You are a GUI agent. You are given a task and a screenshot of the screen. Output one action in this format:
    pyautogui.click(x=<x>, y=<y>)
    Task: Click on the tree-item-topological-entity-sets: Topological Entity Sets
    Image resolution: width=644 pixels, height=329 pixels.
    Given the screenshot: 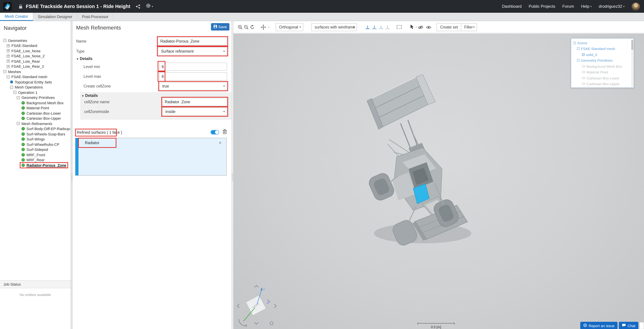 What is the action you would take?
    pyautogui.click(x=36, y=82)
    